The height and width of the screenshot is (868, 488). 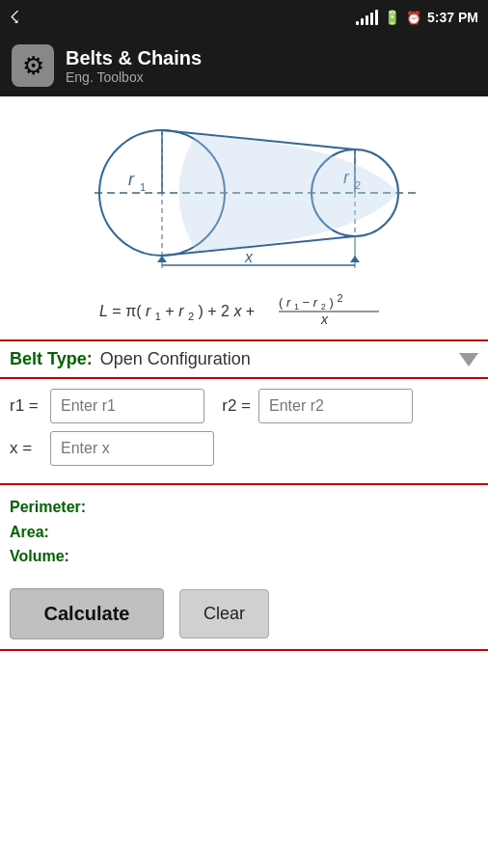 What do you see at coordinates (133, 58) in the screenshot?
I see `app-title: Belts & Chains` at bounding box center [133, 58].